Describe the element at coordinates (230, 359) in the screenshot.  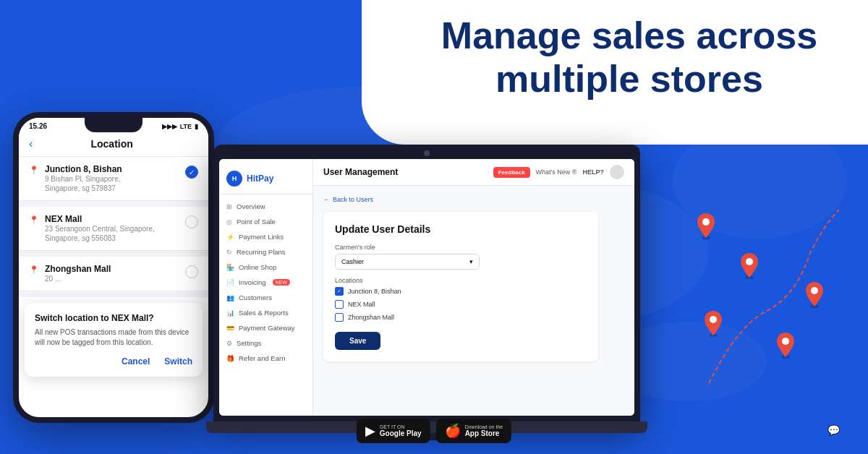
I see `refer-icon: 🎁` at that location.